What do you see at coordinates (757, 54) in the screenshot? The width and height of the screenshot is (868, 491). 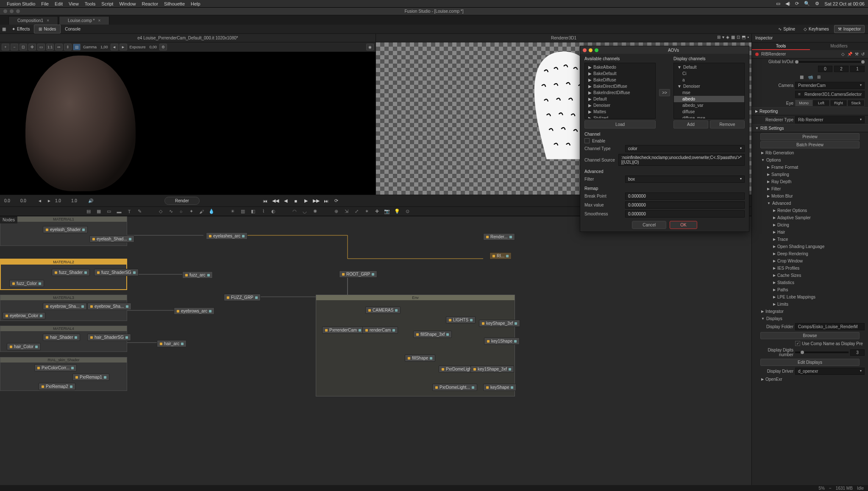 I see `enable-dot-icon` at bounding box center [757, 54].